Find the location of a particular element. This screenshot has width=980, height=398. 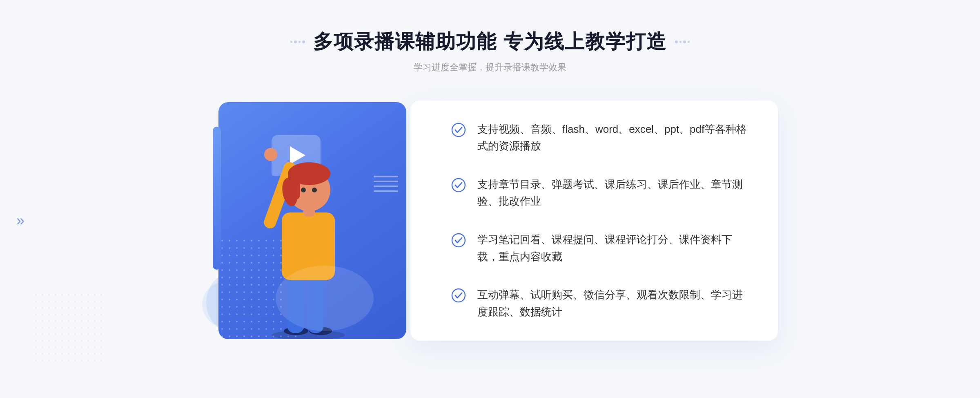

chevron-left-icon: » is located at coordinates (20, 221).